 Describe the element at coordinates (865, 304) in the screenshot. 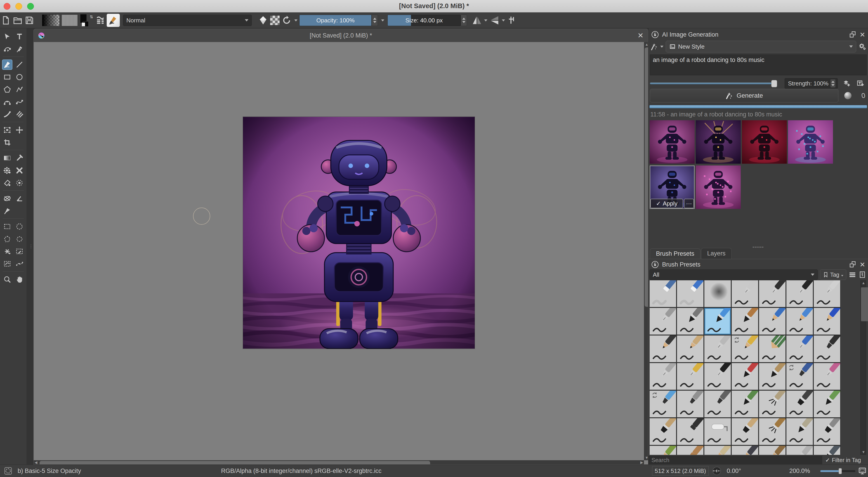

I see `brush-scroll-thumb` at that location.